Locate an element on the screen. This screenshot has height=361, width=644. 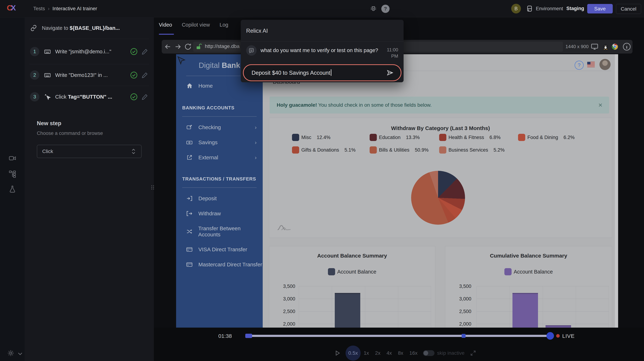
timeline-thumb is located at coordinates (550, 336).